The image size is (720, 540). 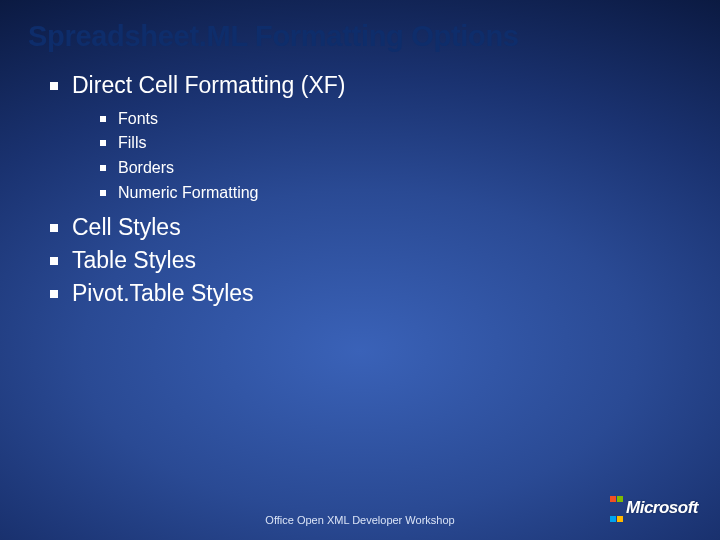 What do you see at coordinates (616, 507) in the screenshot?
I see `microsoft-flag-icon` at bounding box center [616, 507].